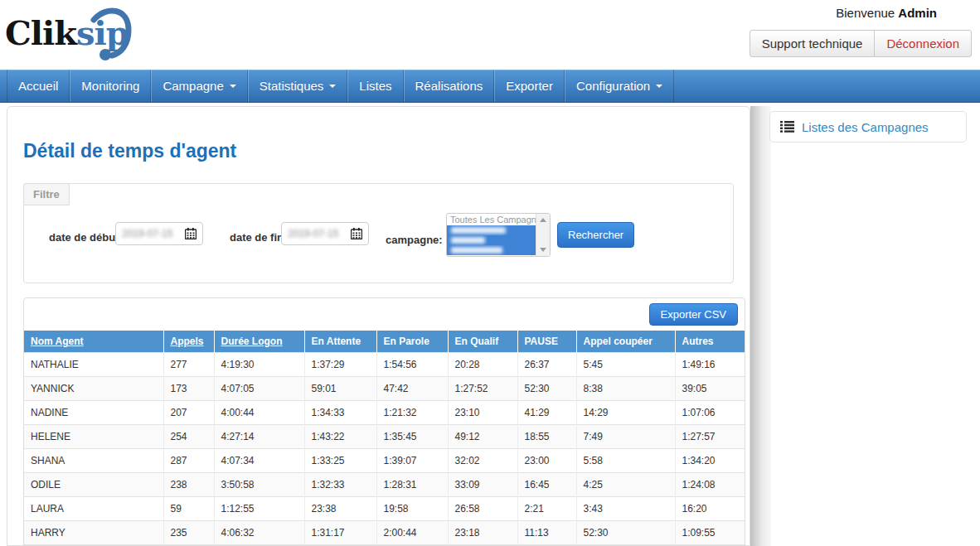 Image resolution: width=980 pixels, height=546 pixels. I want to click on table-cell: 7:49, so click(625, 437).